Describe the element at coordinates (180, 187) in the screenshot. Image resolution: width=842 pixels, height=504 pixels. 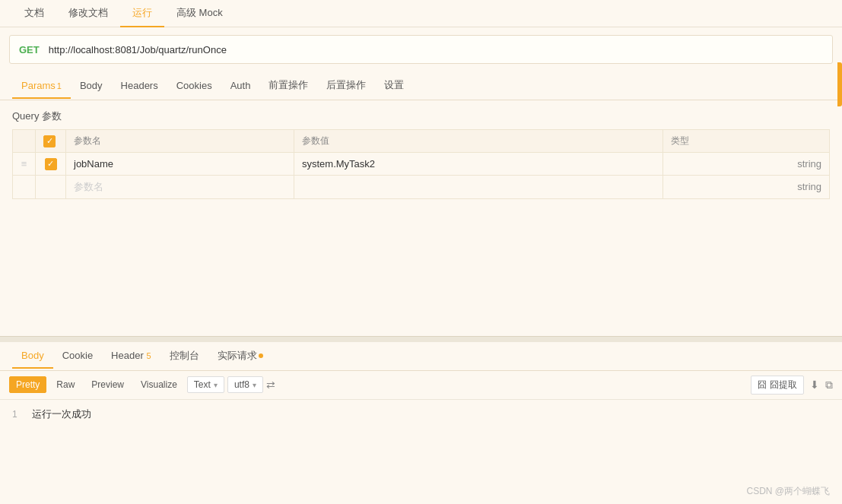
I see `row2-name: 参数名` at that location.